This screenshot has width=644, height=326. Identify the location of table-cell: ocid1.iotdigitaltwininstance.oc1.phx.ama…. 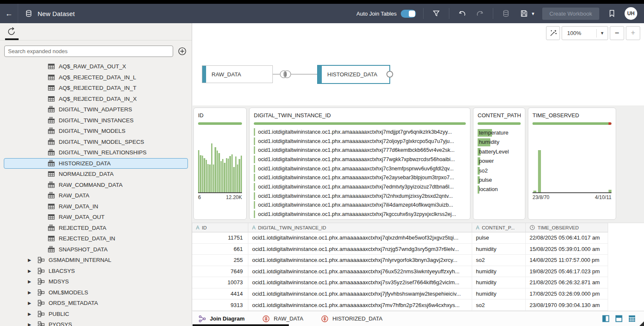
(360, 250).